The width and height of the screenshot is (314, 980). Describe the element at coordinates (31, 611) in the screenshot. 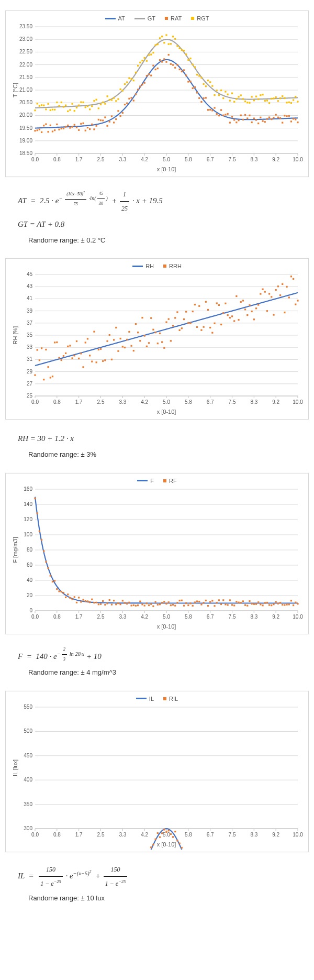

I see `svg-text: 0` at that location.